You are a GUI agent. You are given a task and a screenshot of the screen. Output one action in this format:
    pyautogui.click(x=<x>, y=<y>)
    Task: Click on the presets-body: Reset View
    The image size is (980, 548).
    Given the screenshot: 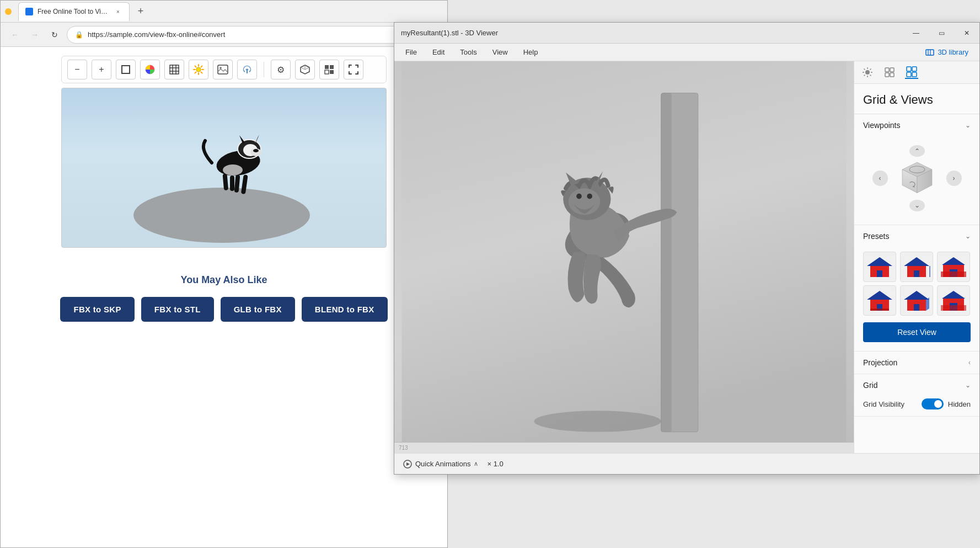 What is the action you would take?
    pyautogui.click(x=917, y=299)
    